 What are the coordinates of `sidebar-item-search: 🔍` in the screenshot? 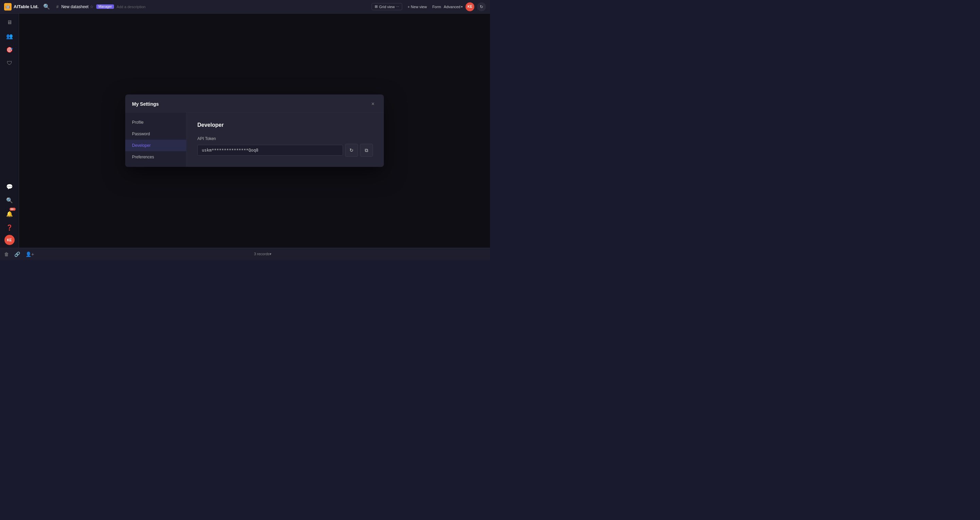 It's located at (10, 200).